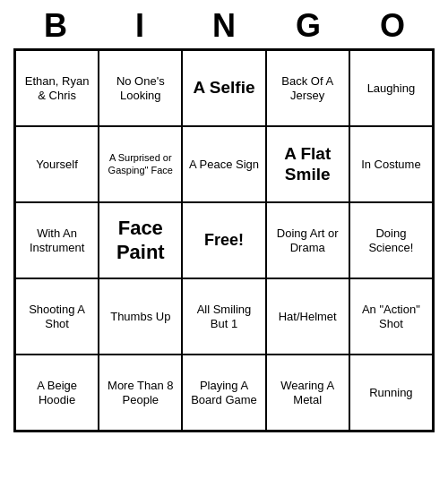  I want to click on bingo-cell-13: Doing Art or Drama, so click(308, 240).